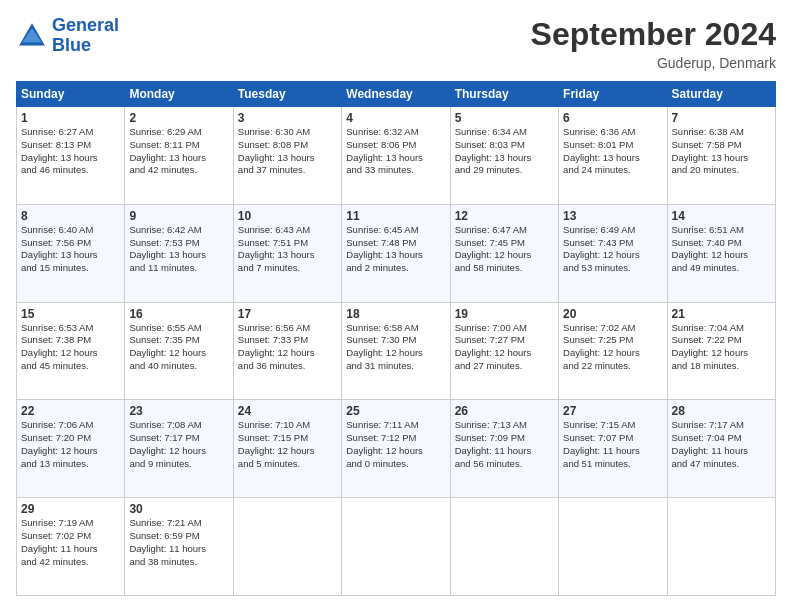  I want to click on table-row: 4Sunrise: 6:32 AMSunset: 8:06 PMDaylight…, so click(396, 156).